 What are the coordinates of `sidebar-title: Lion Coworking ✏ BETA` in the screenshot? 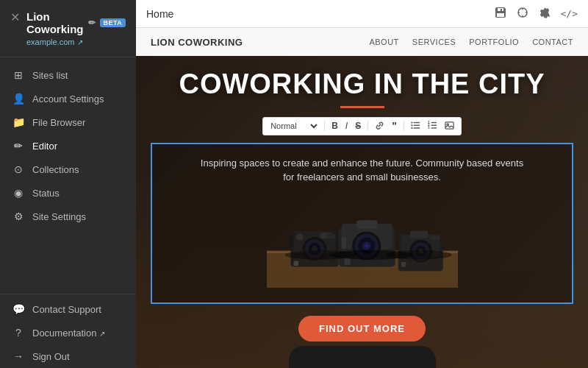 It's located at (76, 23).